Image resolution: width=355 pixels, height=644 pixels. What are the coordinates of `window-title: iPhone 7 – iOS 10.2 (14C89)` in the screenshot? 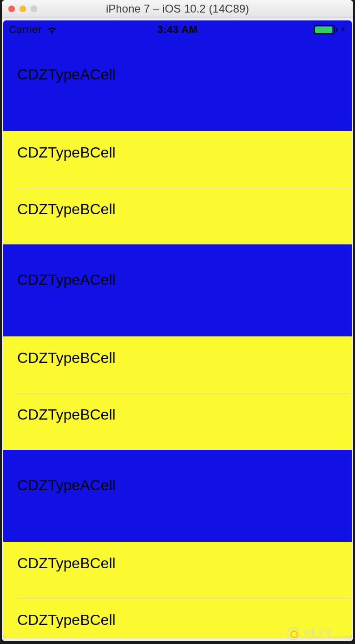 It's located at (178, 9).